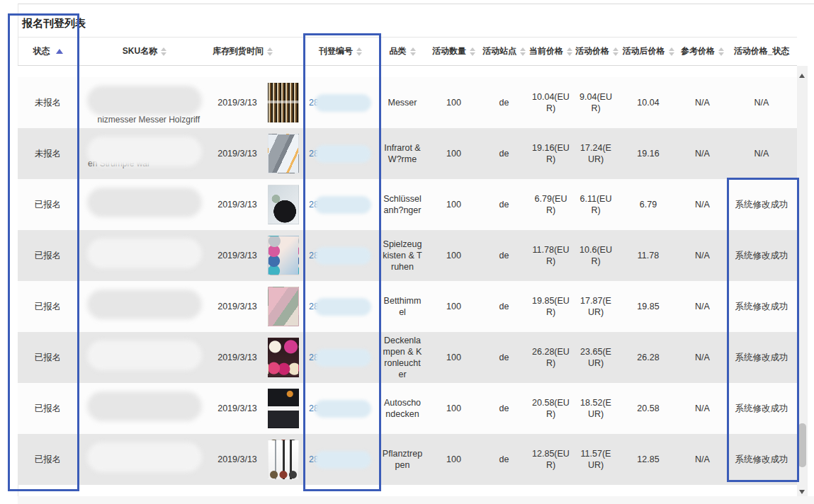  Describe the element at coordinates (145, 103) in the screenshot. I see `sku-cell: nizmesser Messer Holzgriff` at that location.